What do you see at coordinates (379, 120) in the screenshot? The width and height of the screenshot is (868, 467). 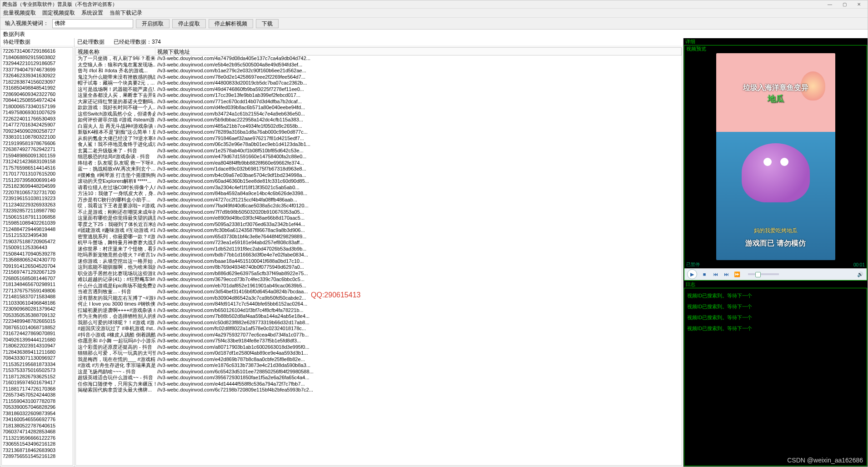 I see `table-row: 如何评价谢菲尔德 #游戏 #steam游...//v3-webc.douyinv…` at bounding box center [379, 120].